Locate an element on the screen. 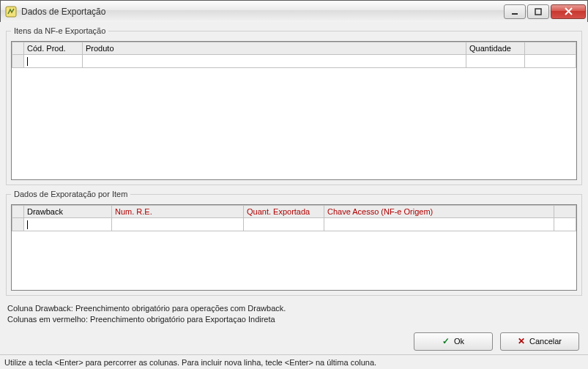 This screenshot has height=369, width=588. statusbar-text: Utilize a tecla <Enter> para percorrer a… is located at coordinates (190, 362).